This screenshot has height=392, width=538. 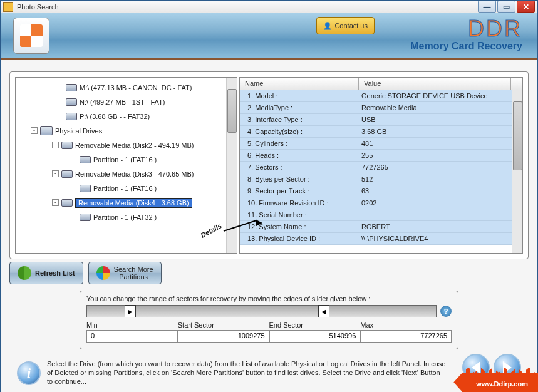 What do you see at coordinates (406, 336) in the screenshot?
I see `max-value: 7727265` at bounding box center [406, 336].